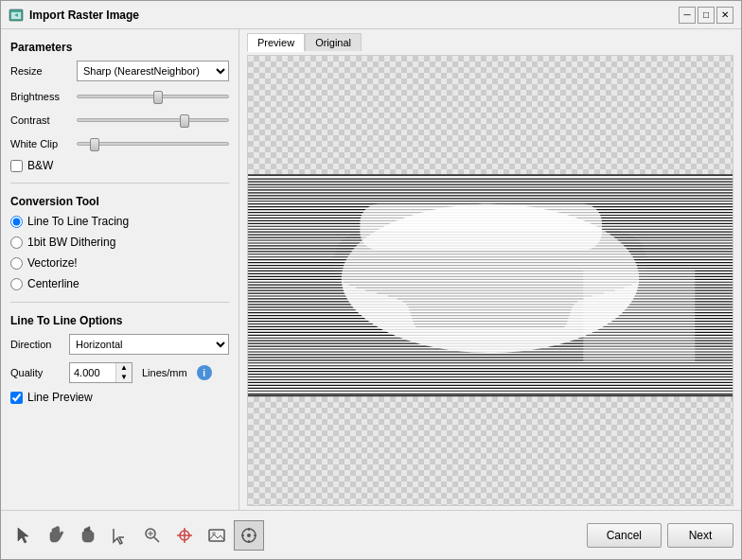  What do you see at coordinates (119, 263) in the screenshot?
I see `radio-row-3: Vectorize!` at bounding box center [119, 263].